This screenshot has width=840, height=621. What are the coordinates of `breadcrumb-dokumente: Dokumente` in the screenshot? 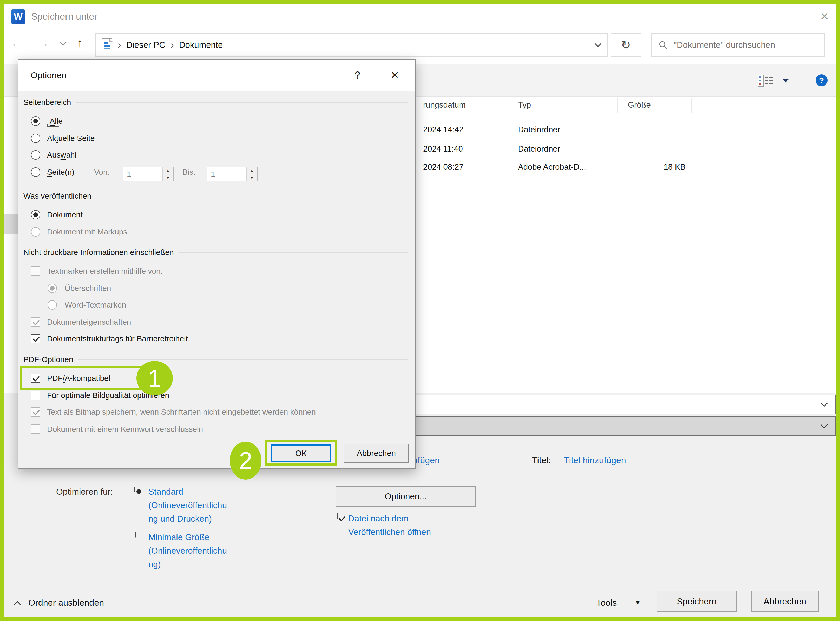 It's located at (201, 45).